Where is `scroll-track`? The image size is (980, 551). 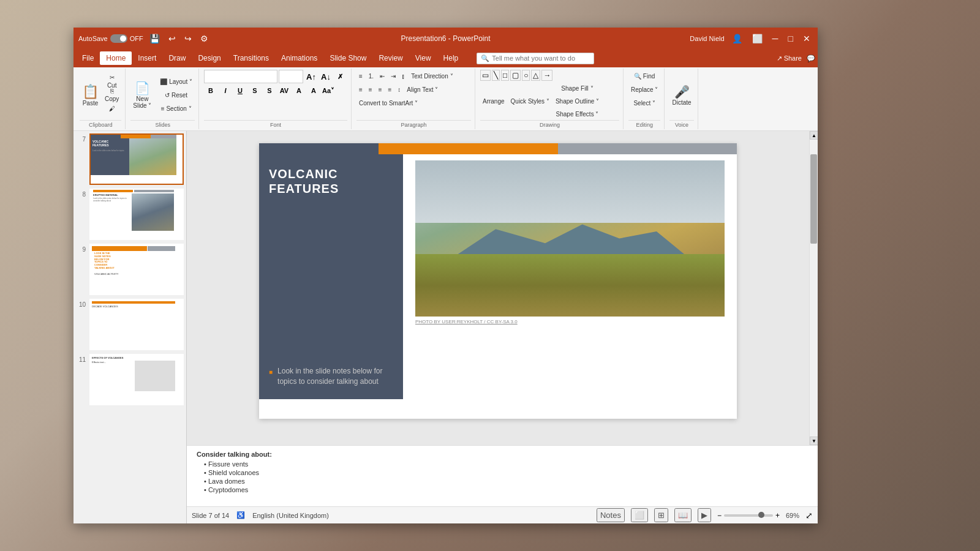
scroll-track is located at coordinates (813, 288).